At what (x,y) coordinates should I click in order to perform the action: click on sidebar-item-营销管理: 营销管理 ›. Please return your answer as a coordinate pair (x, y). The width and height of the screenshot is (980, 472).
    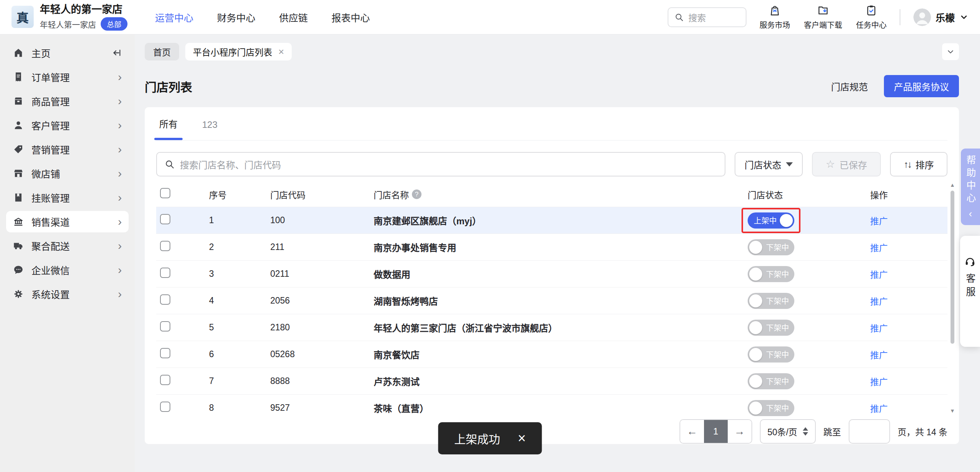
    Looking at the image, I should click on (67, 149).